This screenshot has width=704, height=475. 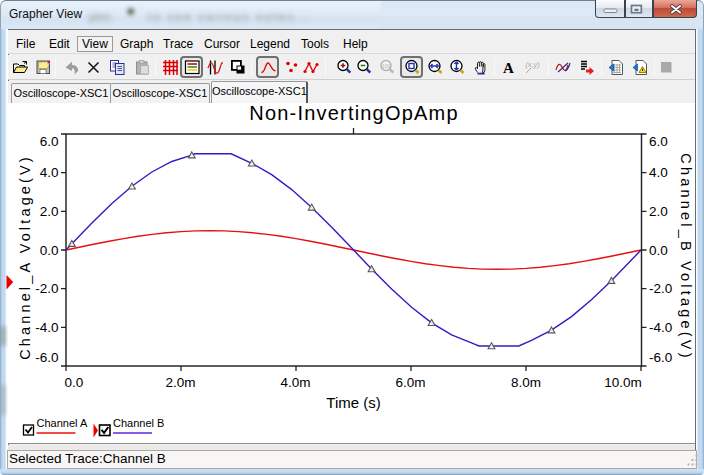 I want to click on svg-text: 10.0m, so click(x=623, y=382).